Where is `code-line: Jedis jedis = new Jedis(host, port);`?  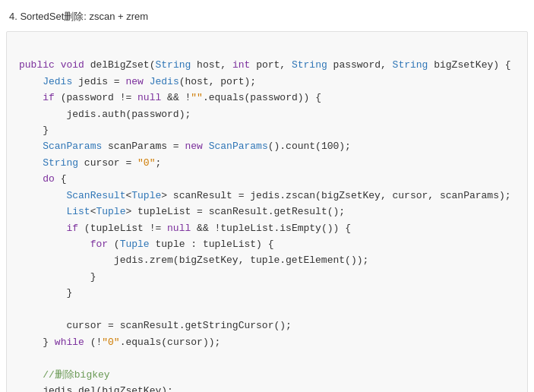
code-line: Jedis jedis = new Jedis(host, port); is located at coordinates (267, 82).